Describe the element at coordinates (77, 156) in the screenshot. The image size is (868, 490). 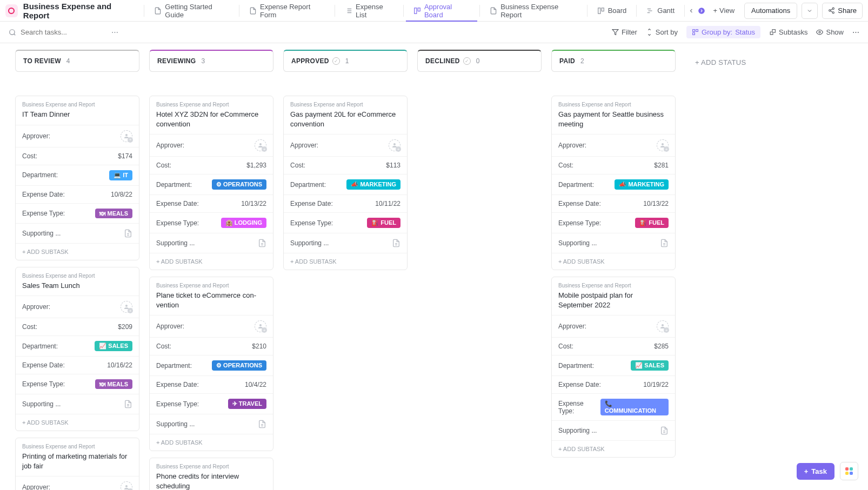
I see `field-cost: Cost:$174` at that location.